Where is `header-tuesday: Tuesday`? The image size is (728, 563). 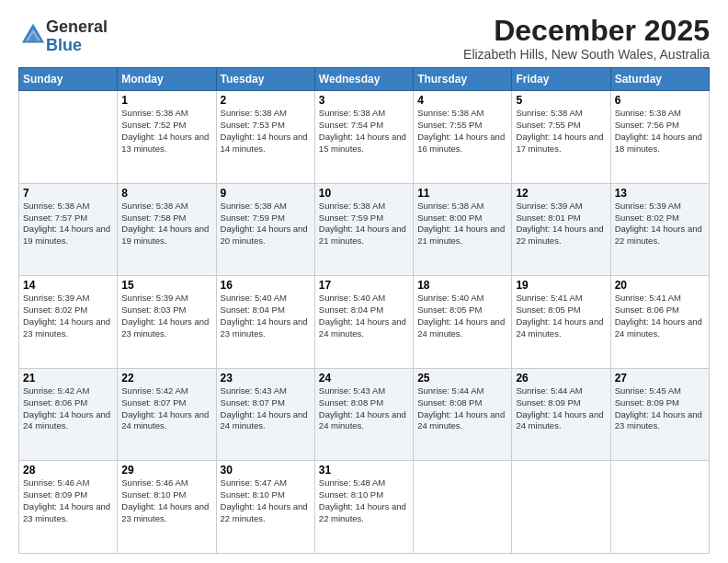 header-tuesday: Tuesday is located at coordinates (265, 79).